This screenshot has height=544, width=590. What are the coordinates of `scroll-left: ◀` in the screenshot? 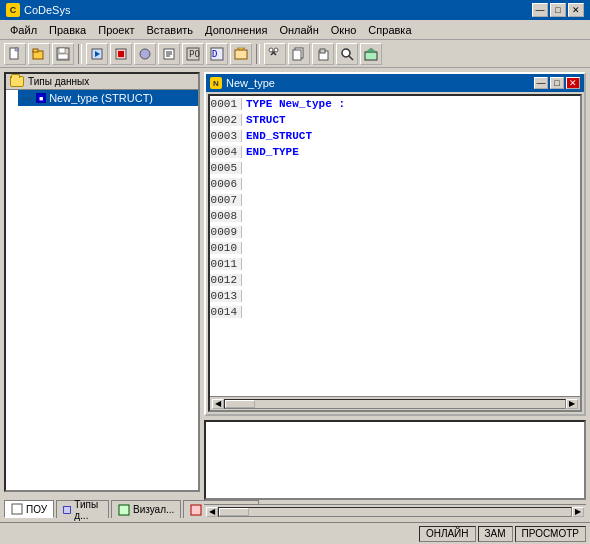 It's located at (218, 404).